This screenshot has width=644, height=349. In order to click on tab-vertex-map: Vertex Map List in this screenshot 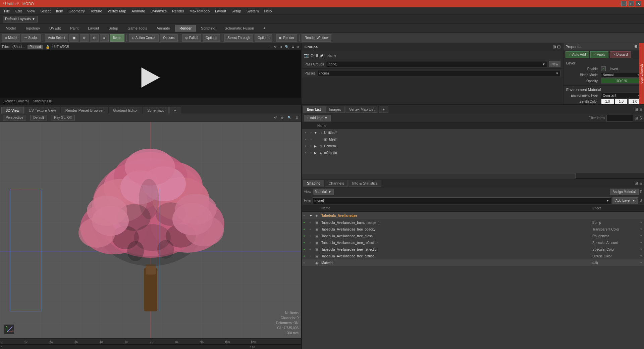, I will do `click(362, 109)`.